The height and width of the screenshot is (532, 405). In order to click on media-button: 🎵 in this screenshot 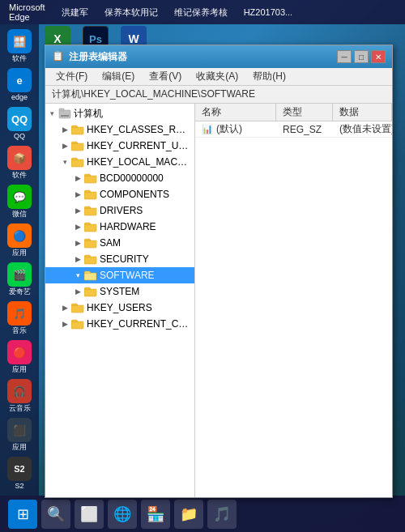, I will do `click(222, 514)`.